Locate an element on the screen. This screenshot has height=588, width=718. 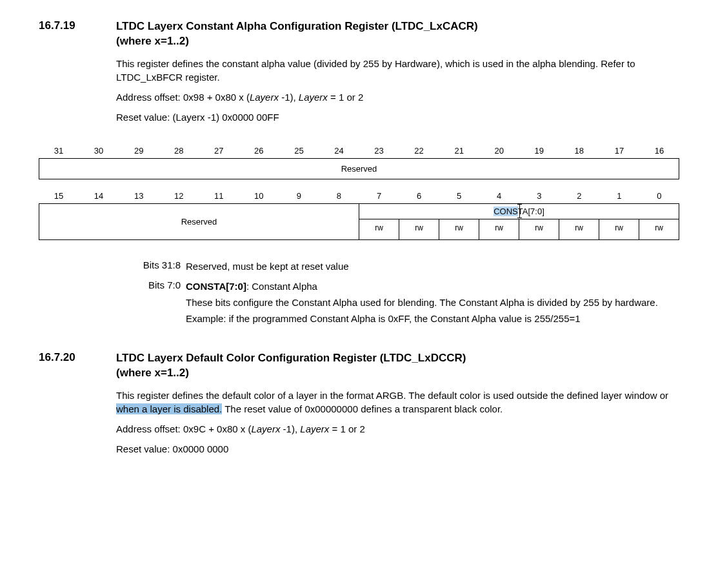
reset-value-20: Reset value: 0x0000 0000 is located at coordinates (397, 449).